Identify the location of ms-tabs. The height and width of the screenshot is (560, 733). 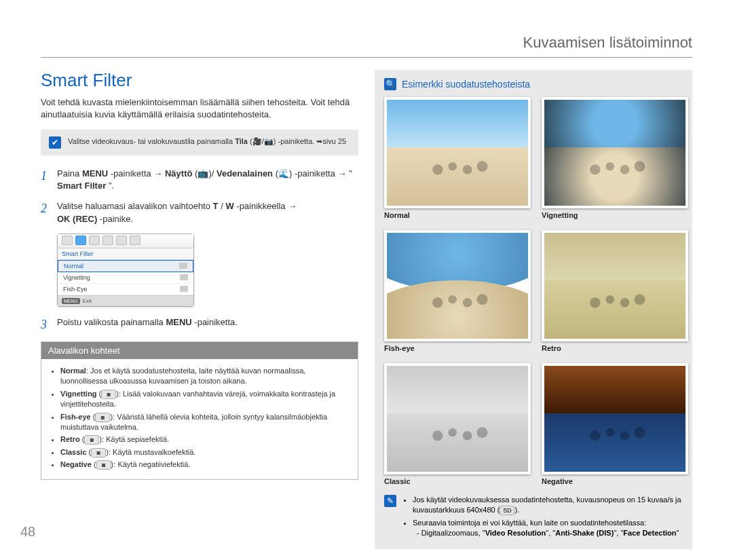
(126, 242).